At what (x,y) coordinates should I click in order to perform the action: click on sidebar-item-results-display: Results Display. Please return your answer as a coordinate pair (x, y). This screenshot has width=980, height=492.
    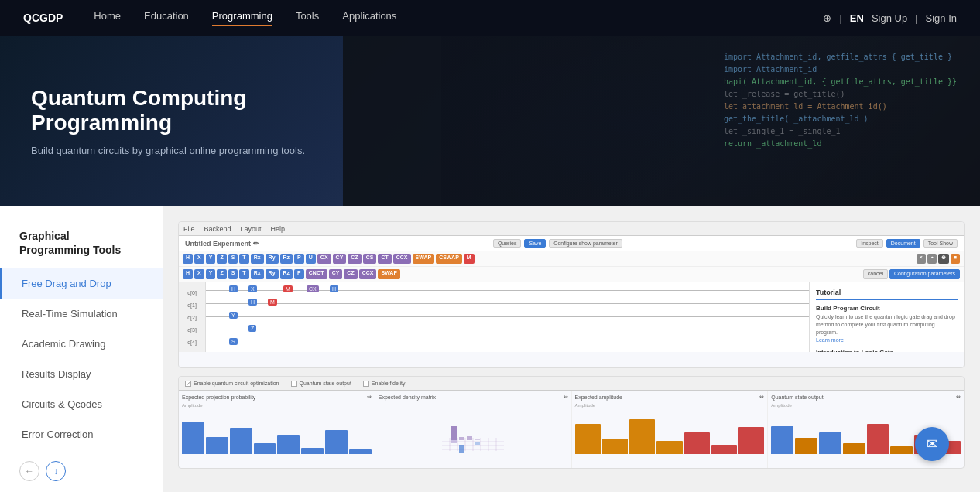
    Looking at the image, I should click on (81, 374).